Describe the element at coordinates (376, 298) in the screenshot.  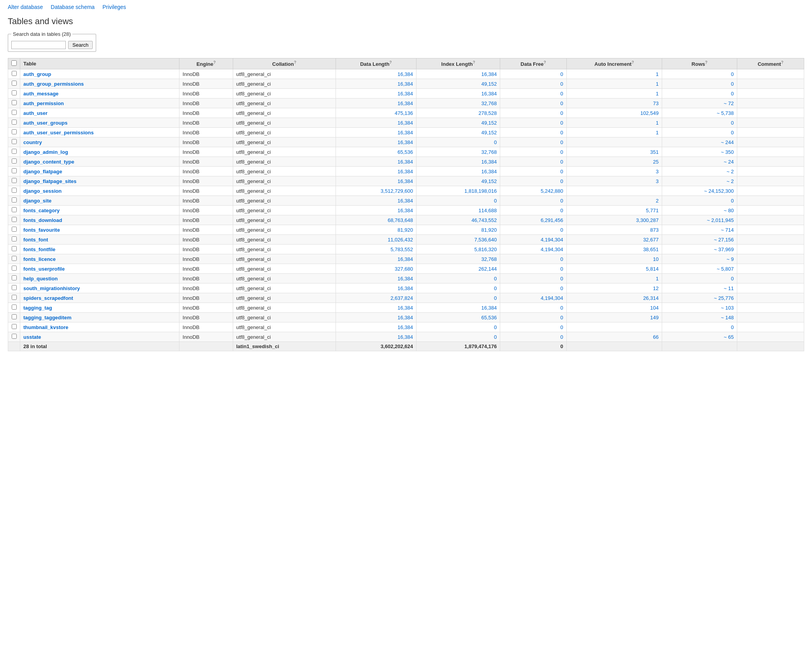
I see `row-data-length: 2,637,824` at that location.